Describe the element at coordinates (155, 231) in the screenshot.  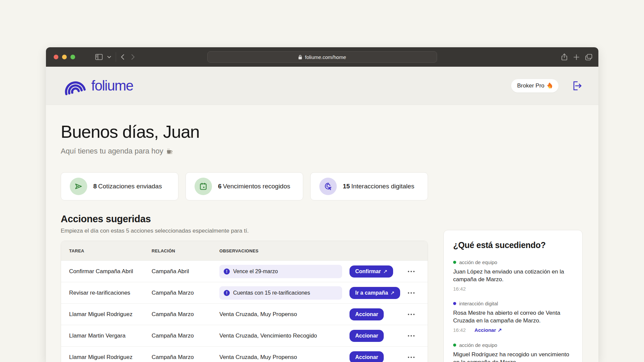
I see `actions-subtitle: Empieza el día con estas 5 acciones sele…` at that location.